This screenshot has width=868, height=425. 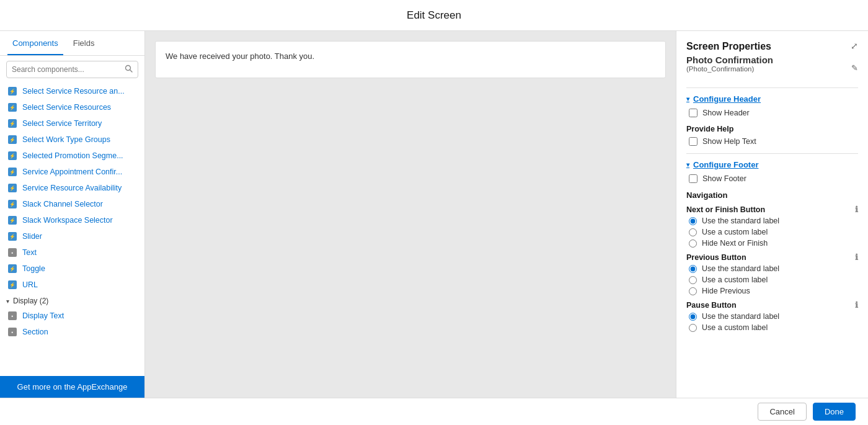 I want to click on next-finish-radio-custom, so click(x=693, y=232).